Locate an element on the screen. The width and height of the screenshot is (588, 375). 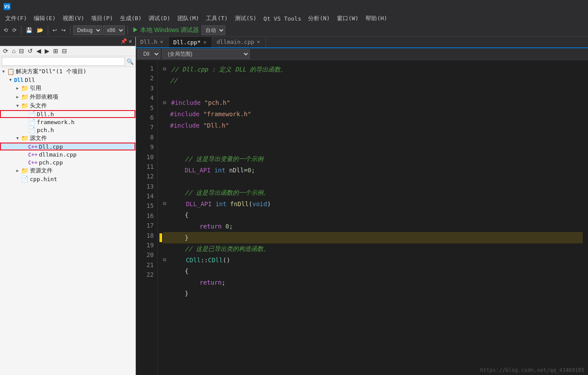
member-selector: (全局范围) is located at coordinates (206, 54).